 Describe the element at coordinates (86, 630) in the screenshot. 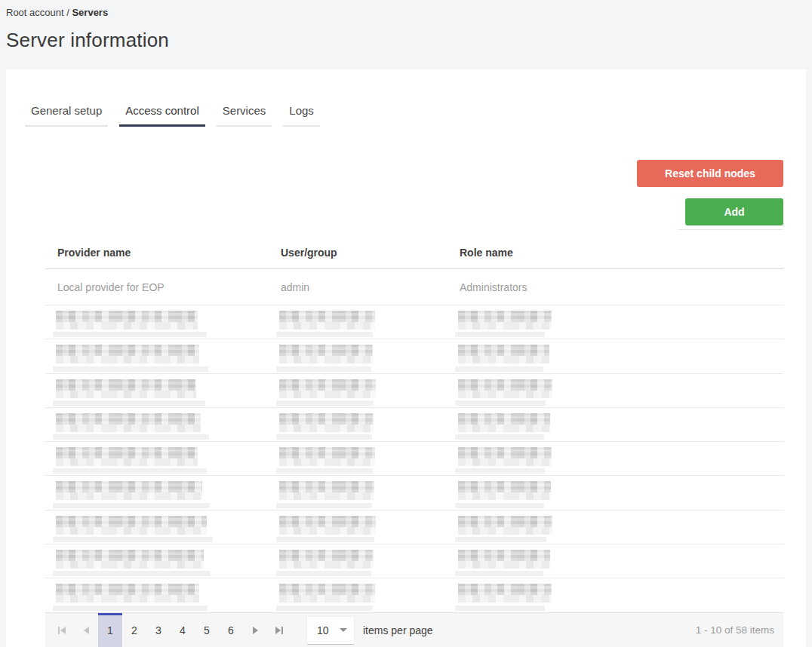

I see `previous-page-button` at that location.